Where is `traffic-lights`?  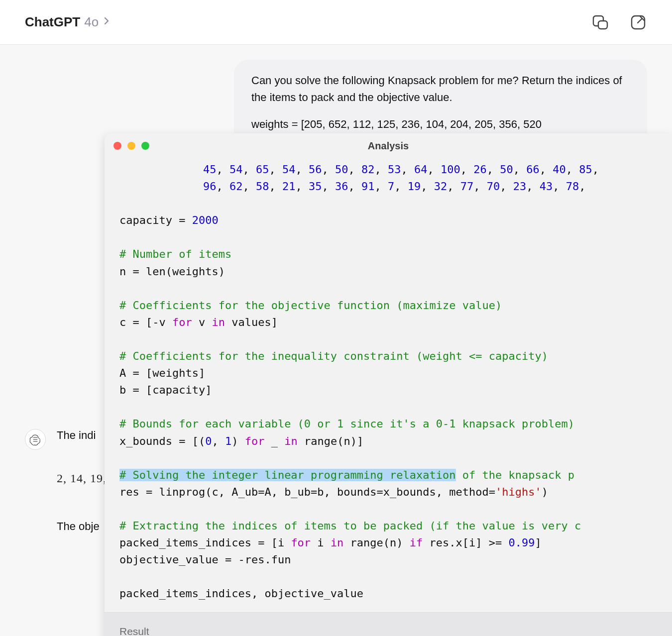 traffic-lights is located at coordinates (131, 146).